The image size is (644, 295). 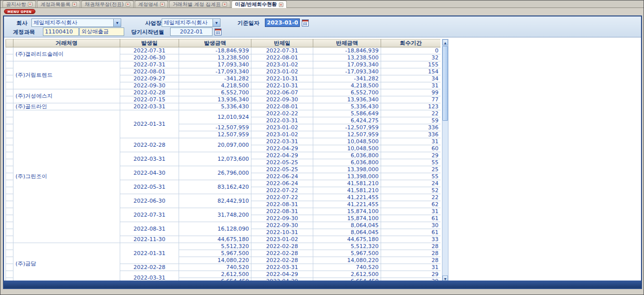 I want to click on settle-amount-cell: 15,874,100, so click(x=347, y=212).